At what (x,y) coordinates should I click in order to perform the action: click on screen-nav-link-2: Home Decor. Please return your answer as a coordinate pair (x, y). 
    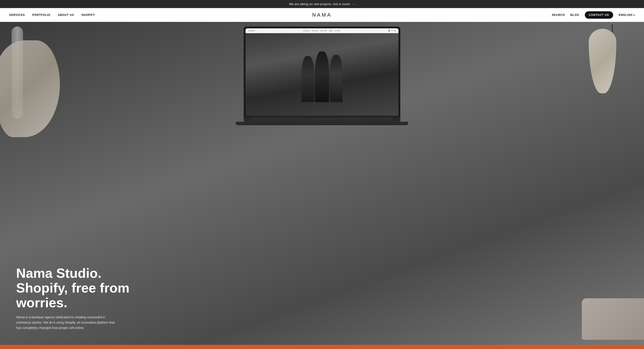
    Looking at the image, I should click on (315, 31).